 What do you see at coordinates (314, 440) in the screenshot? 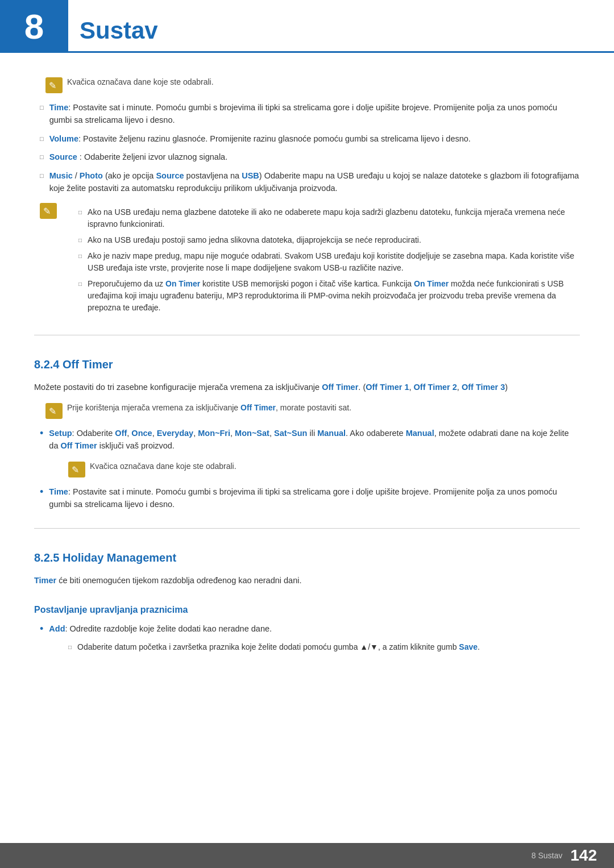
I see `setup-item-text: Setup: Odaberite Off, Once, Everyday, Mo…` at bounding box center [314, 440].